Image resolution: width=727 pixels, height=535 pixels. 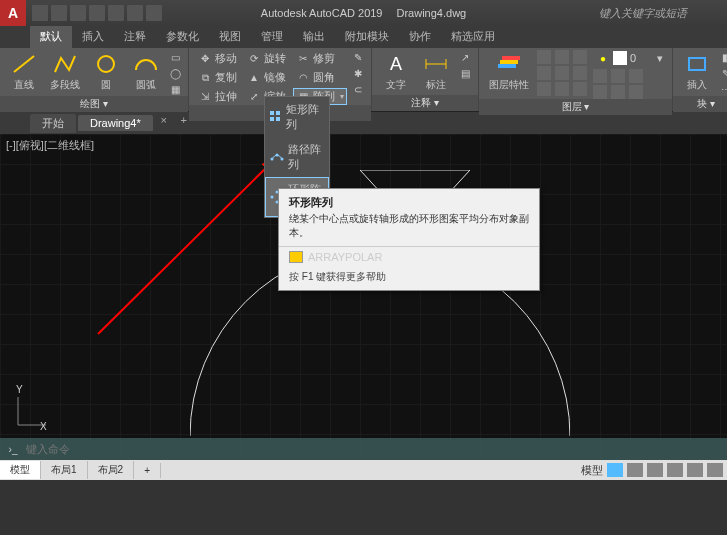 I want to click on array-rect-item: 矩形阵列, so click(x=297, y=117).